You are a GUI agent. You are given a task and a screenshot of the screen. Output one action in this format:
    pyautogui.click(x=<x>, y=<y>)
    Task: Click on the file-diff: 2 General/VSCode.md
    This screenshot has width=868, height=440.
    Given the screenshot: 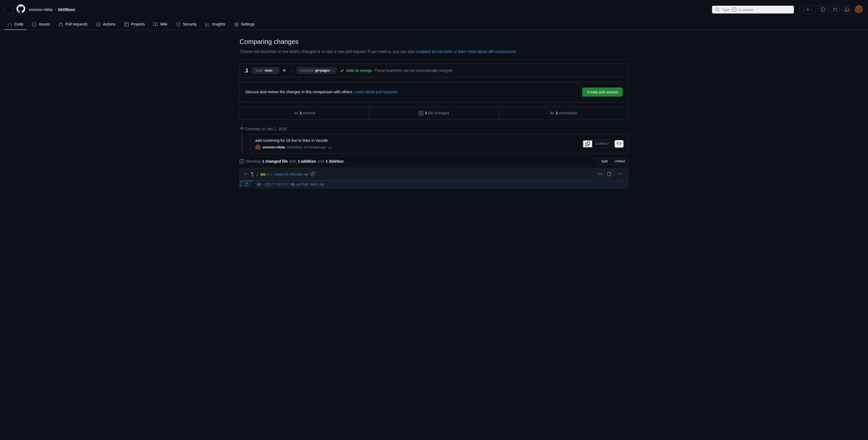 What is the action you would take?
    pyautogui.click(x=434, y=178)
    